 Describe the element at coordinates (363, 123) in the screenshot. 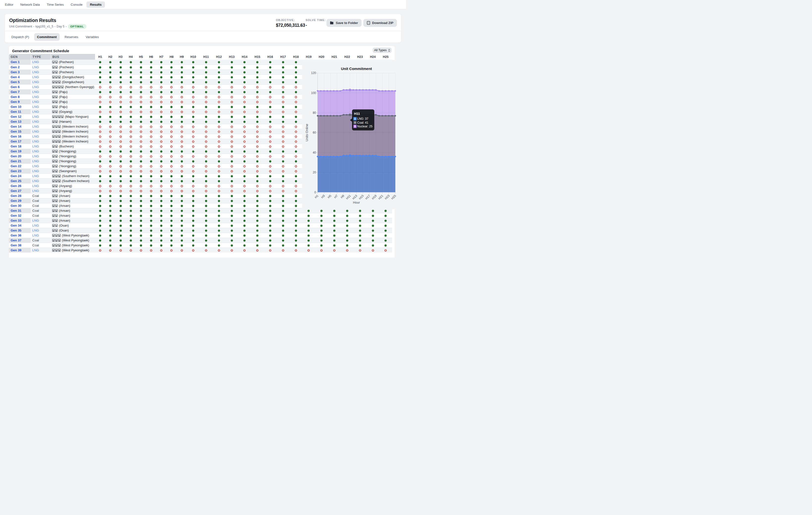

I see `svg-text: Coal: 41` at that location.